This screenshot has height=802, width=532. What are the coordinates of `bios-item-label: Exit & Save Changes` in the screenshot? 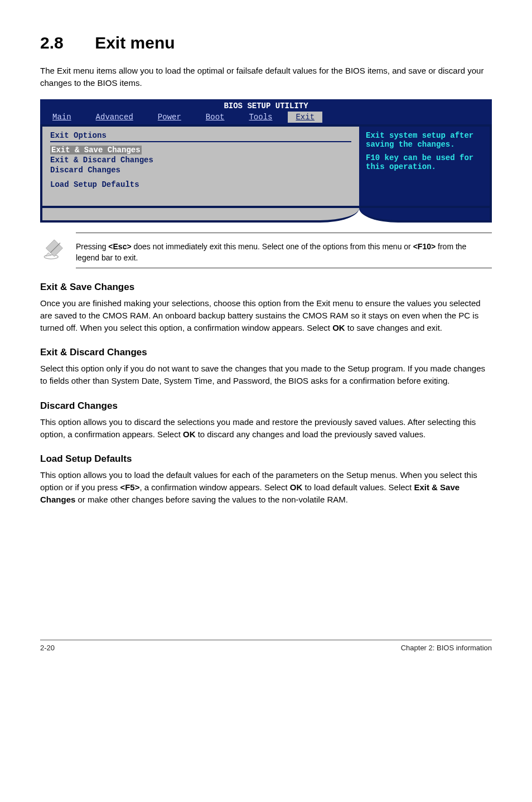 It's located at (96, 150).